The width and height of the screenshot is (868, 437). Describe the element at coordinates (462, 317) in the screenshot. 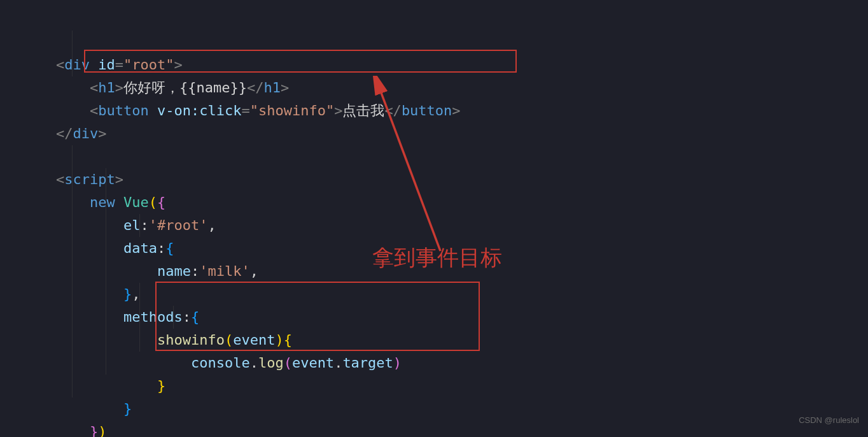

I see `code-line: methods:{` at that location.